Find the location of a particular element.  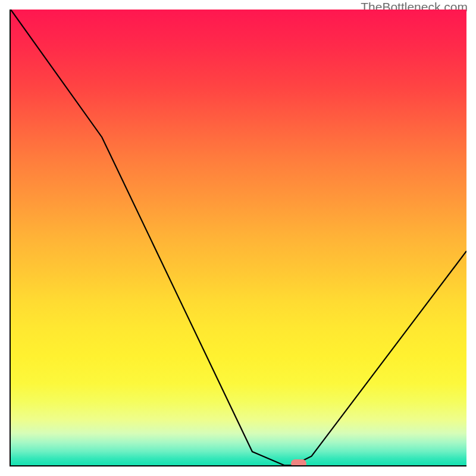

optimum-marker is located at coordinates (299, 463).